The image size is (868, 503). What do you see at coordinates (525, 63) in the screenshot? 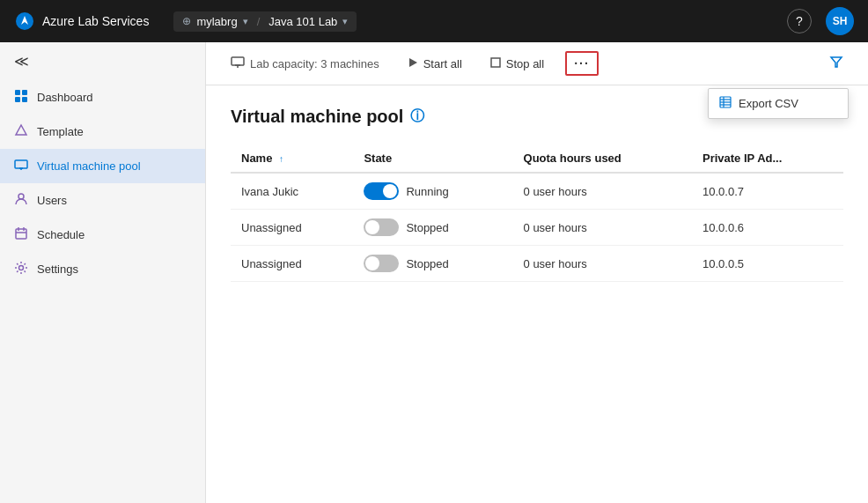
I see `stop-all-label: Stop all` at bounding box center [525, 63].